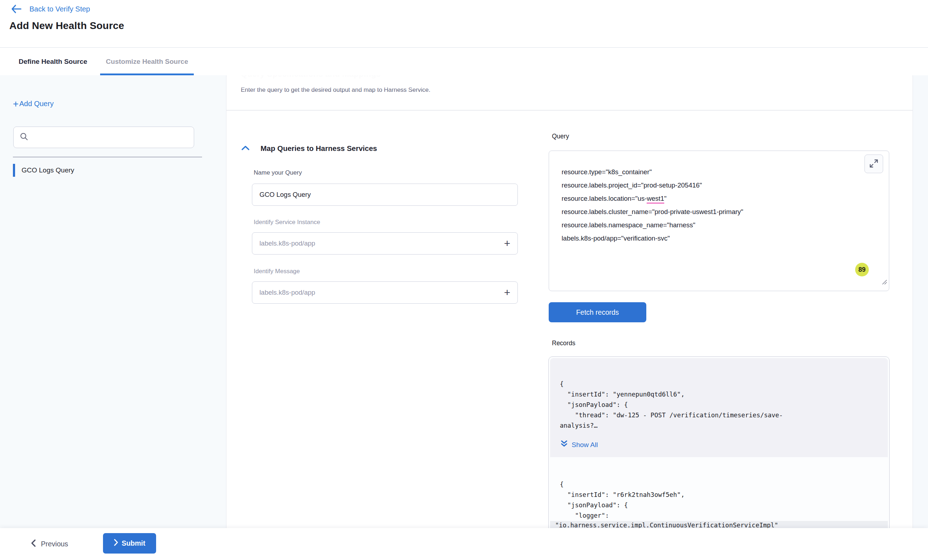  I want to click on submit-button: Submit, so click(130, 543).